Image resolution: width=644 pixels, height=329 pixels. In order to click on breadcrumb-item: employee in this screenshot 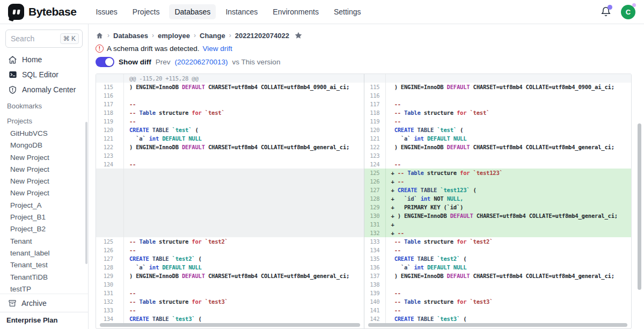, I will do `click(174, 35)`.